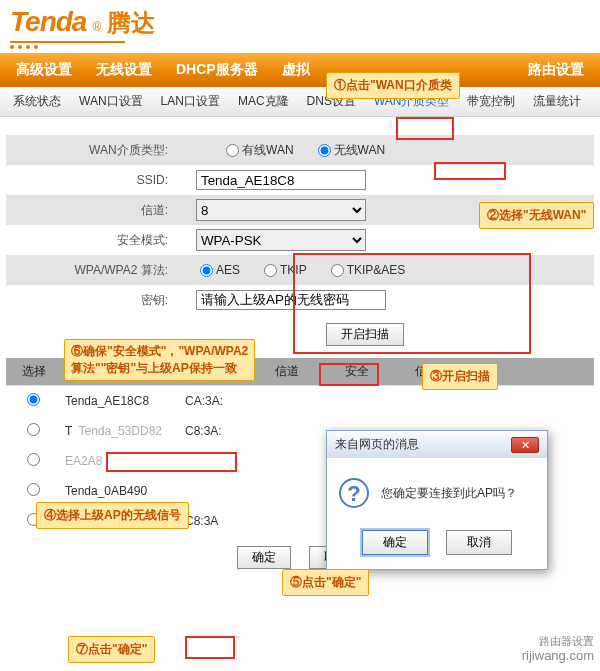  Describe the element at coordinates (300, 102) in the screenshot. I see `nav-sub: 系统状态 WAN口设置 LAN口设置 MAC克隆 DNS设置 WAN介质类型 带…` at that location.